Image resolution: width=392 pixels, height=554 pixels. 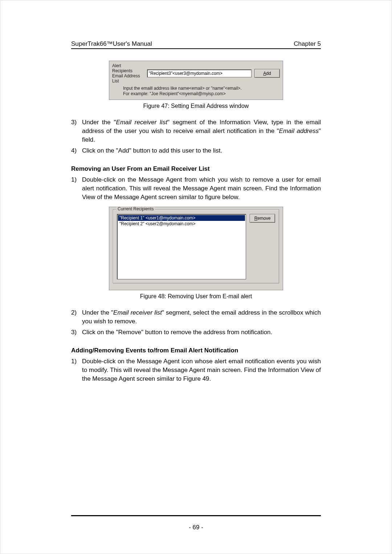 What do you see at coordinates (196, 317) in the screenshot?
I see `removing-step-2: 2) Under the "Email receiver list" segme…` at bounding box center [196, 317].